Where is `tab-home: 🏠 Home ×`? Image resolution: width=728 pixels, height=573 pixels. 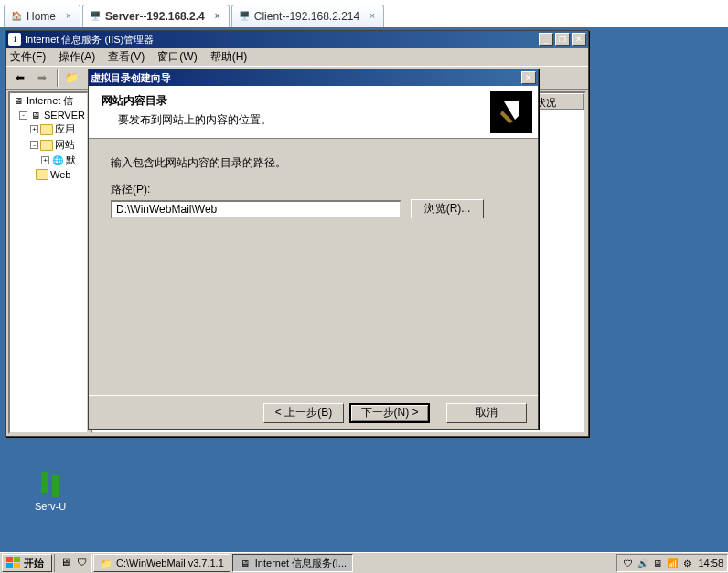
tab-home: 🏠 Home × is located at coordinates (42, 16).